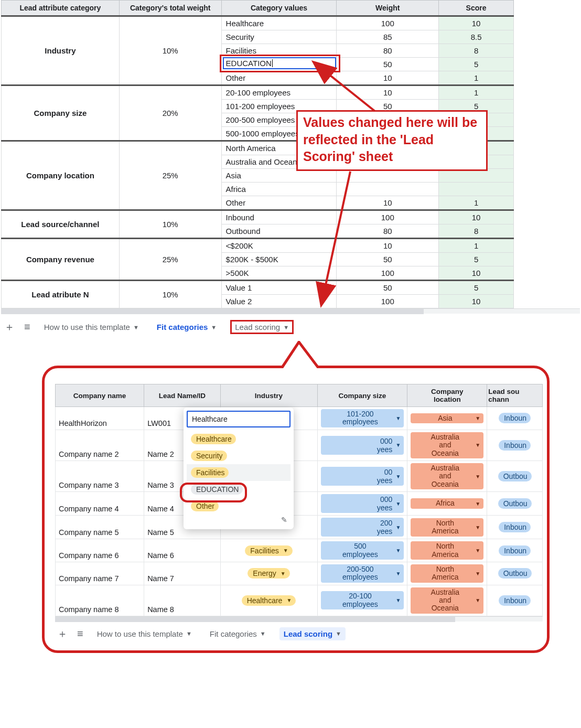  I want to click on leadname-cell: Name 6, so click(182, 551).